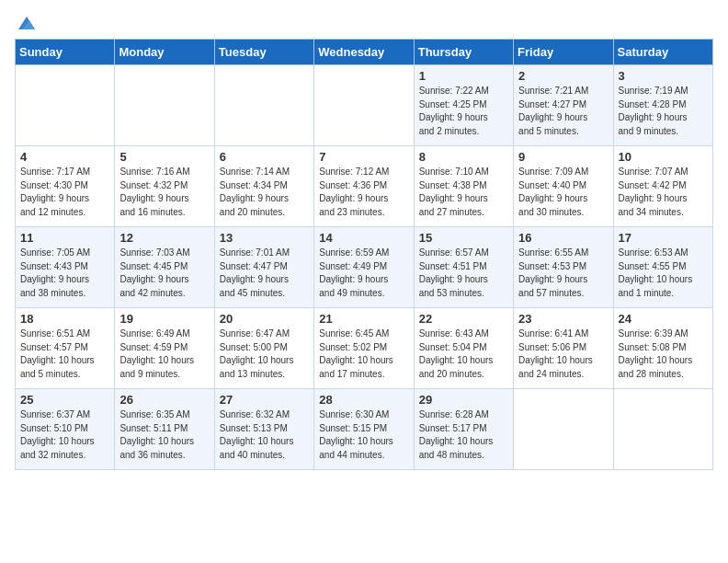 This screenshot has width=728, height=563. What do you see at coordinates (364, 268) in the screenshot?
I see `week-row-3: 11Sunrise: 7:05 AM Sunset: 4:43 PM Dayli…` at bounding box center [364, 268].